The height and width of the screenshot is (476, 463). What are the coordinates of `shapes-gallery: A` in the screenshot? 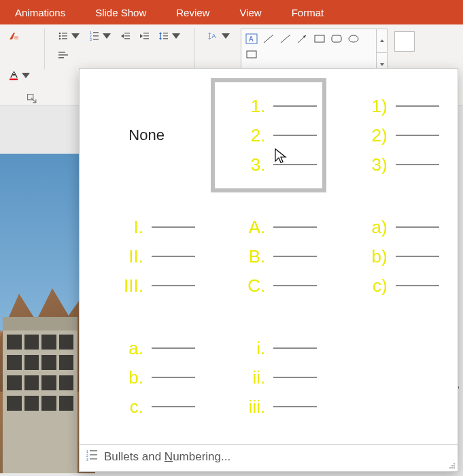 It's located at (309, 49).